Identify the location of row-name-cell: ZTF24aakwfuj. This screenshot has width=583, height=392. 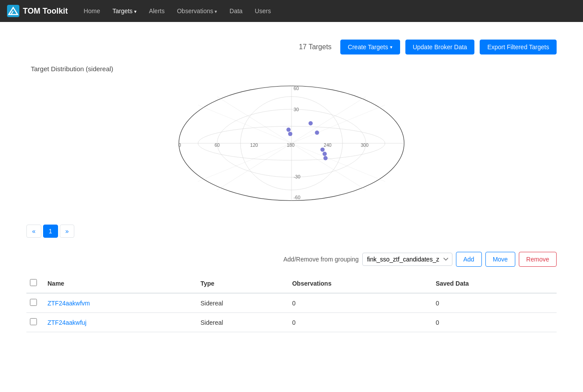
(120, 323).